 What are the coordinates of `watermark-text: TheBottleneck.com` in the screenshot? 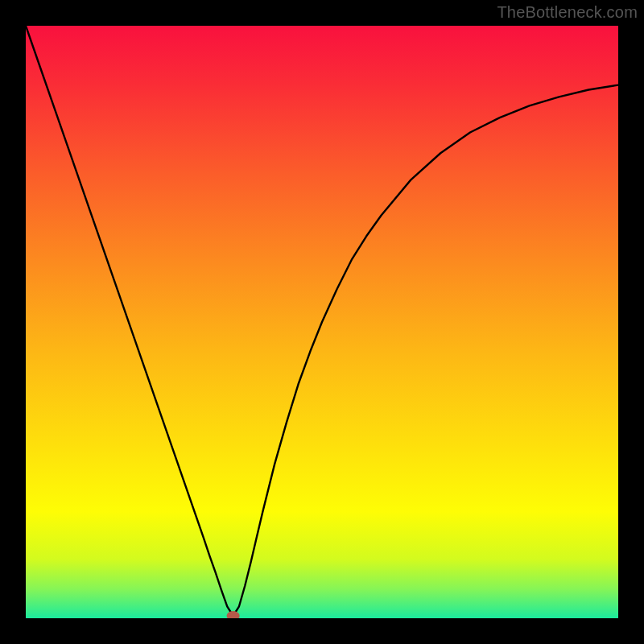 It's located at (567, 13).